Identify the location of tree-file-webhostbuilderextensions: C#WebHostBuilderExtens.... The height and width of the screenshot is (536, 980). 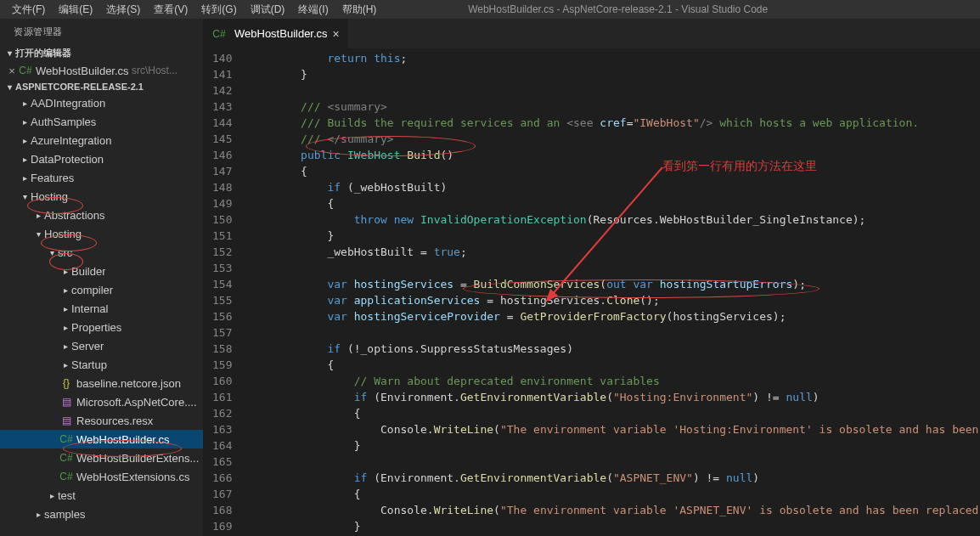
(102, 458).